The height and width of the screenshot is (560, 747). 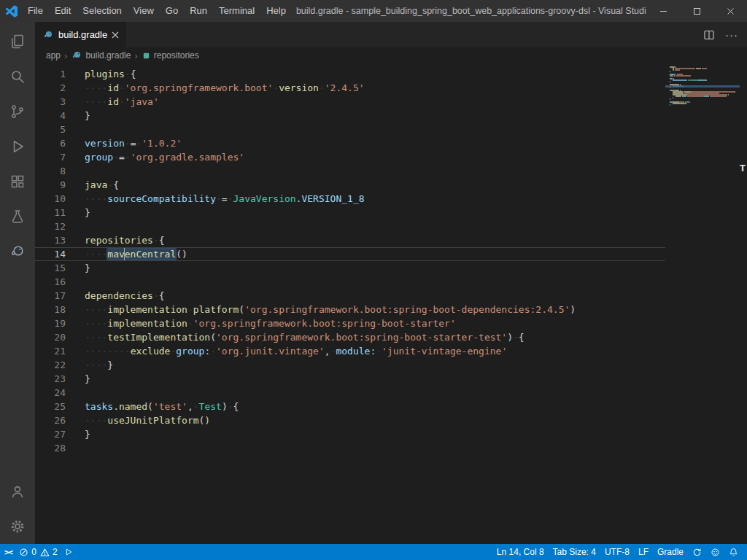 I want to click on line-number: 15, so click(x=60, y=268).